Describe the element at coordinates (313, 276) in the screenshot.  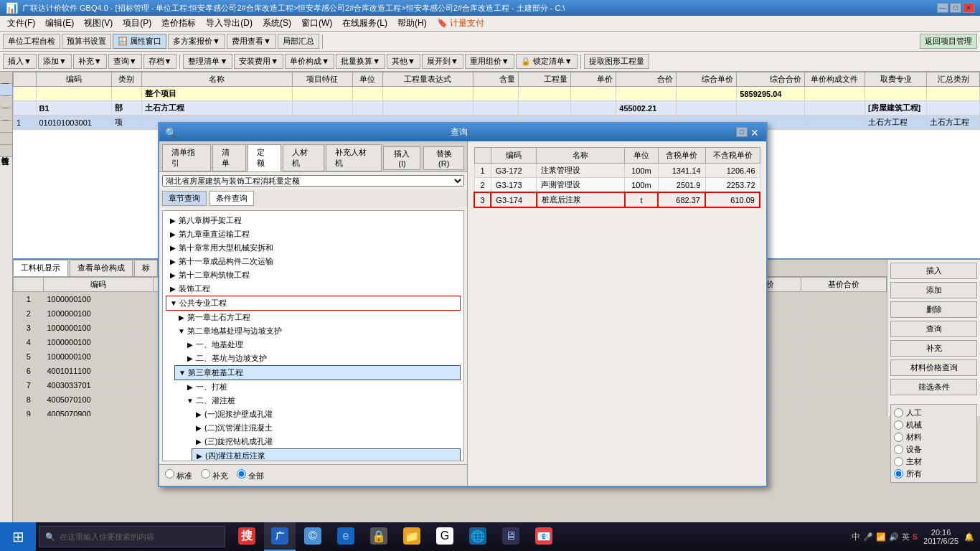
I see `tree-item-ch12: ▶ 第十二章构筑物工程` at that location.